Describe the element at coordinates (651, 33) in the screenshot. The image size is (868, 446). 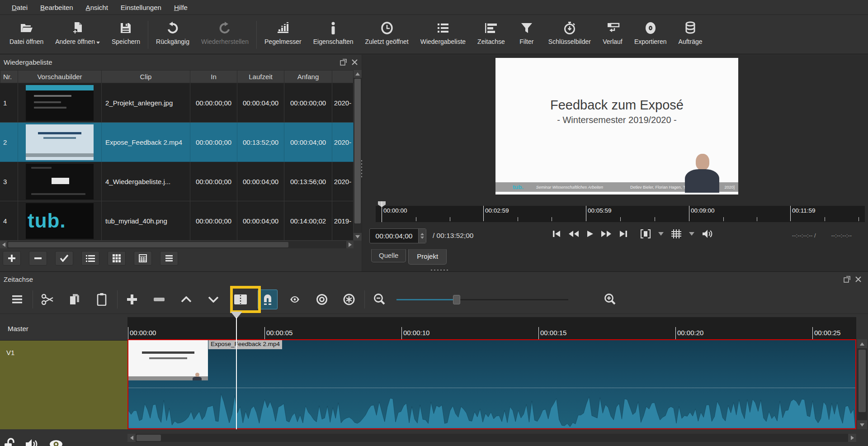
I see `export-button: Exportieren` at that location.